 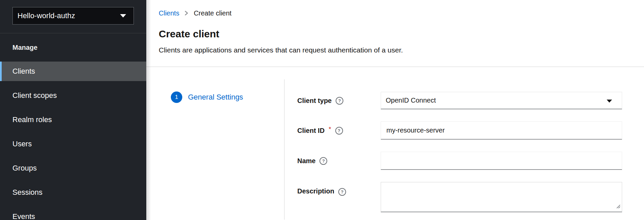 What do you see at coordinates (339, 189) in the screenshot?
I see `field-label-group: Description ?` at bounding box center [339, 189].